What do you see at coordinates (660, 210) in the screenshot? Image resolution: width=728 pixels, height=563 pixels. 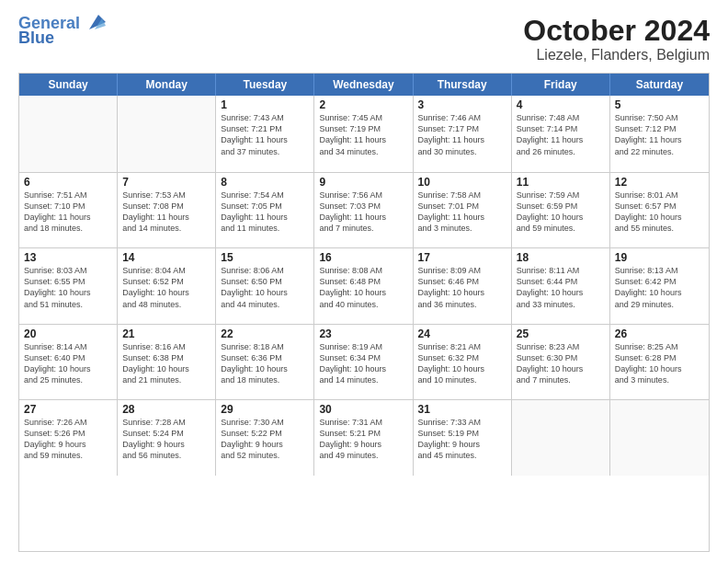 I see `calendar-cell-r1c6: 12Sunrise: 8:01 AMSunset: 6:57 PMDayligh…` at bounding box center [660, 210].